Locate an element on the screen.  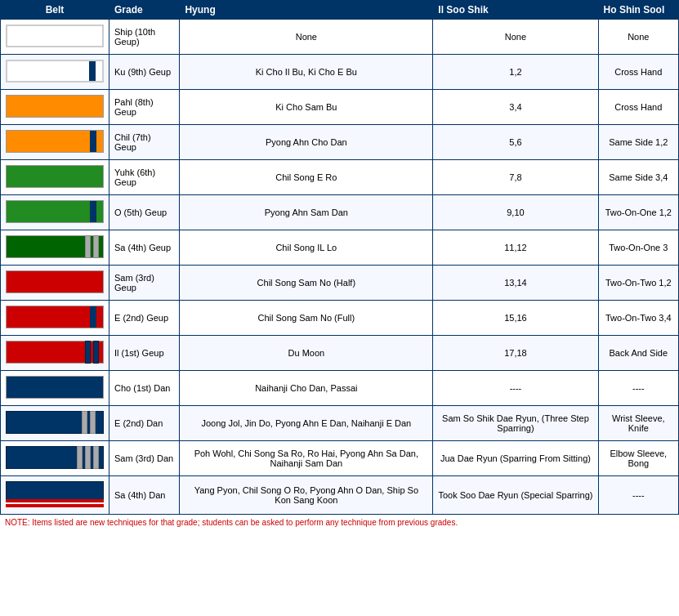
grade-cell: E (2nd) Dan is located at coordinates (145, 423).